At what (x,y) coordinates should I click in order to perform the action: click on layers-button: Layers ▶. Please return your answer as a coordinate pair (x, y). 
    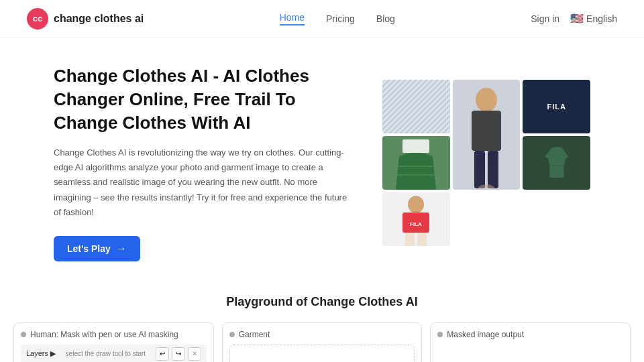
    Looking at the image, I should click on (41, 354).